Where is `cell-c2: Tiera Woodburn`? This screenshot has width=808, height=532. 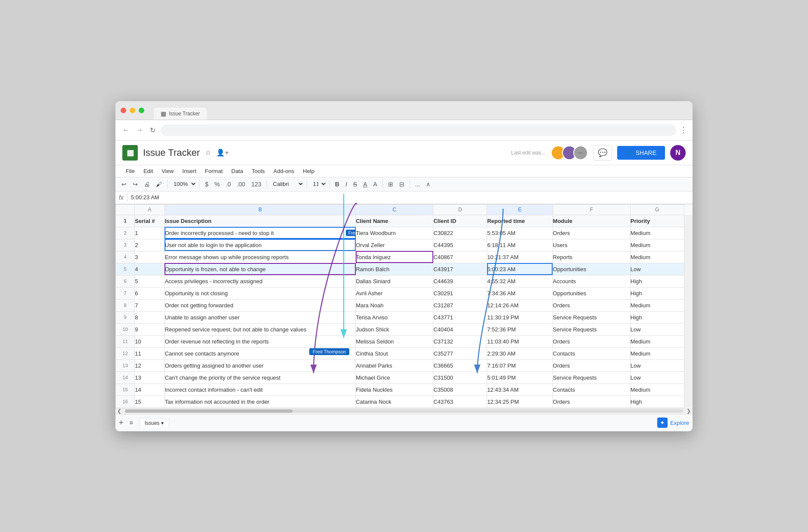 cell-c2: Tiera Woodburn is located at coordinates (395, 233).